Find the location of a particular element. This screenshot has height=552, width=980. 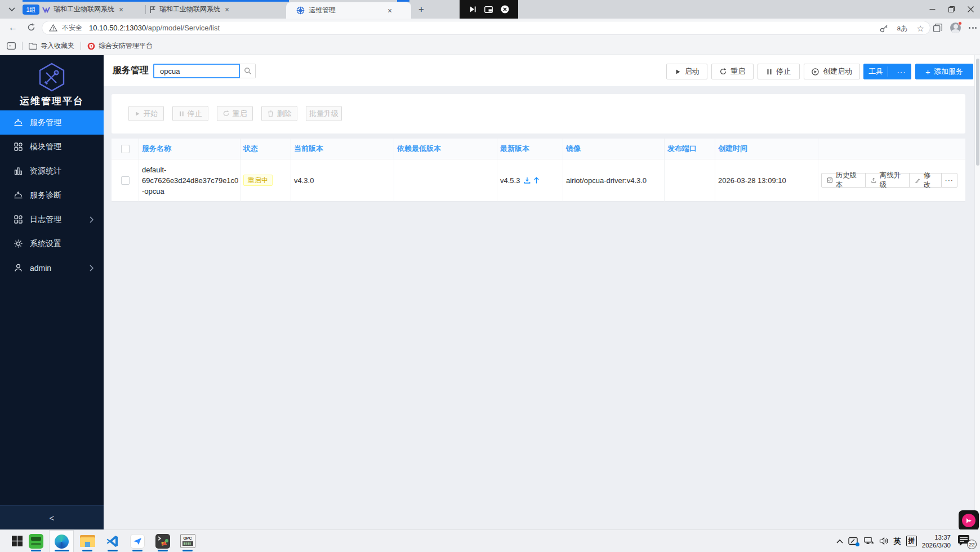

sidebar-item-resource-stats: 资源统计 is located at coordinates (52, 171).